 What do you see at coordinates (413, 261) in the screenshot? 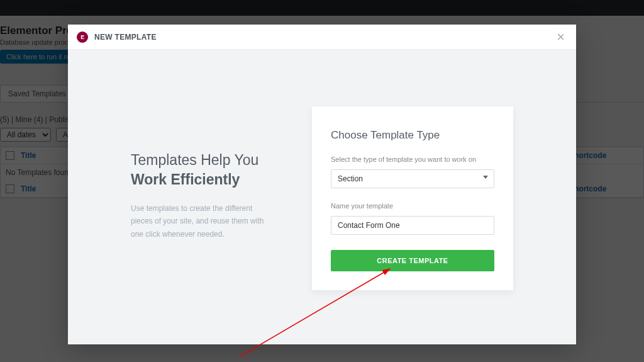
I see `create-template-button: CREATE TEMPLATE` at bounding box center [413, 261].